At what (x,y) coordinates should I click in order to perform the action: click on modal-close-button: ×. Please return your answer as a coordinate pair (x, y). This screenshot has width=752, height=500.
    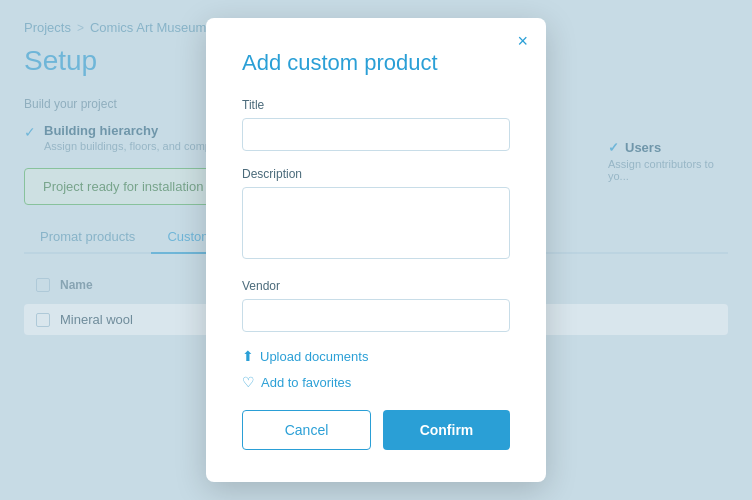
    Looking at the image, I should click on (522, 41).